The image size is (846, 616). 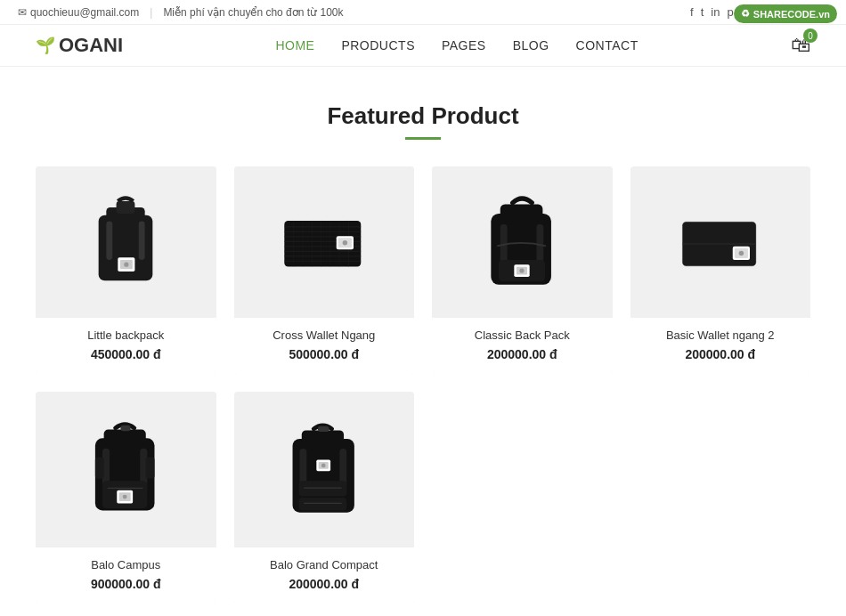 I want to click on product-card-4: Balo Campus 900000.00 đ, so click(x=126, y=498).